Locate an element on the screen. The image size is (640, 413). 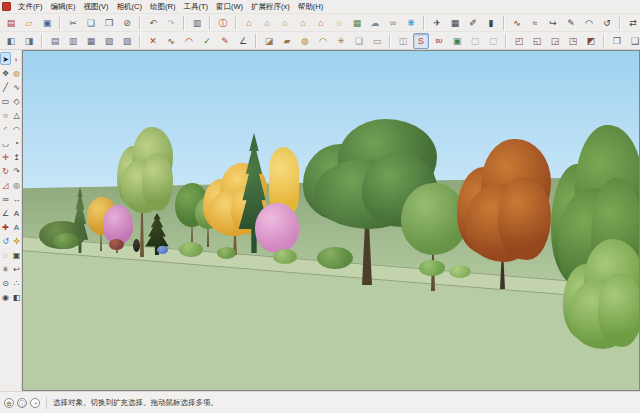
rotate-tool: ↻ is located at coordinates (6, 170).